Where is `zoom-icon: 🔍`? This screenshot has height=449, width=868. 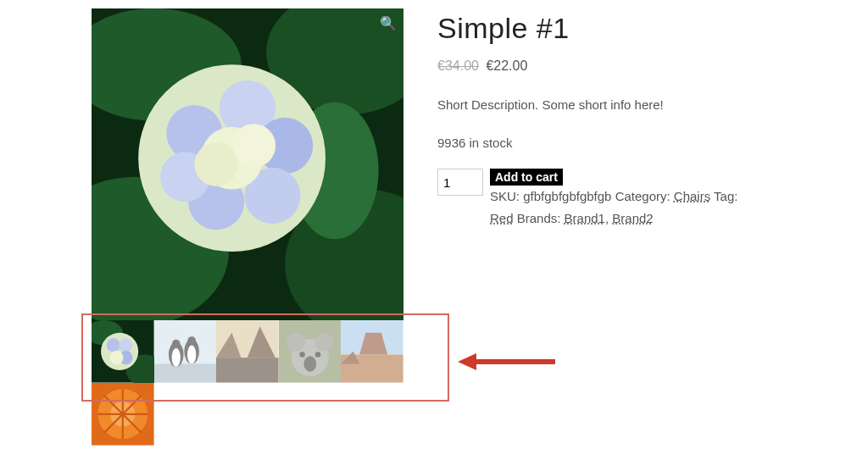
zoom-icon: 🔍 is located at coordinates (388, 24).